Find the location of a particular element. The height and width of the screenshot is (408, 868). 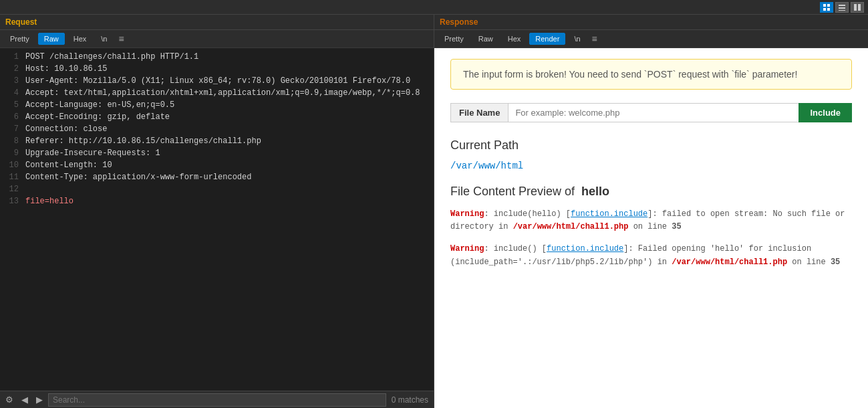

request-toolbar: Pretty Raw Hex \n ≡ is located at coordinates (216, 39).